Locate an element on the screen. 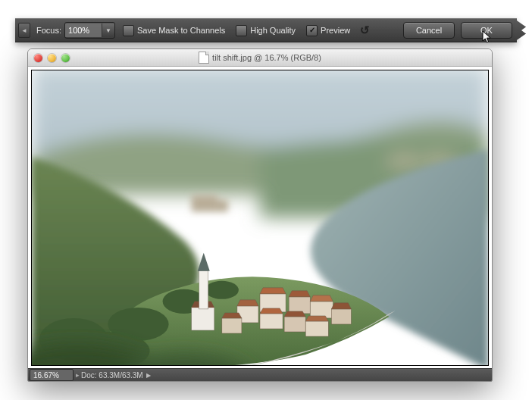 Image resolution: width=532 pixels, height=400 pixels. doc-info-menu-button: ▶ is located at coordinates (149, 376).